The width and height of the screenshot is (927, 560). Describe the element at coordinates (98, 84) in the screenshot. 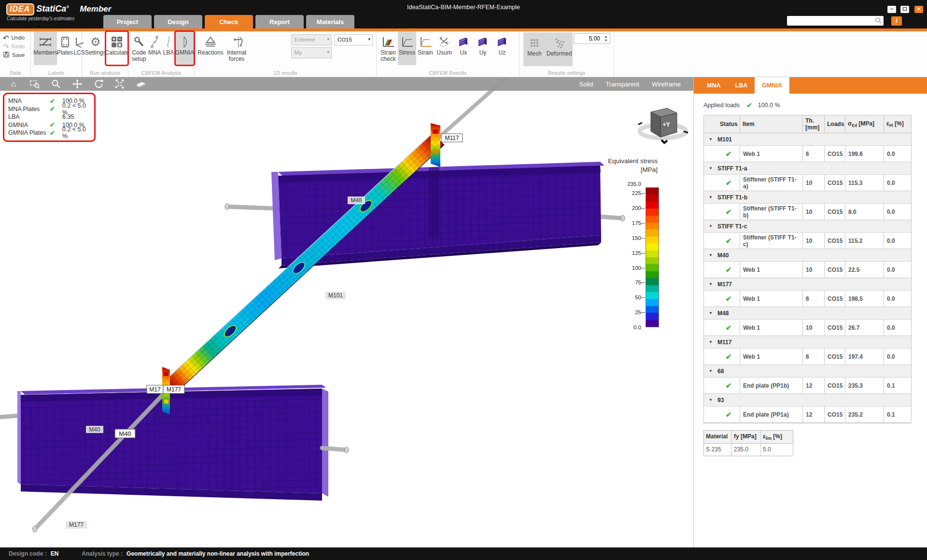

I see `rotate-icon` at that location.